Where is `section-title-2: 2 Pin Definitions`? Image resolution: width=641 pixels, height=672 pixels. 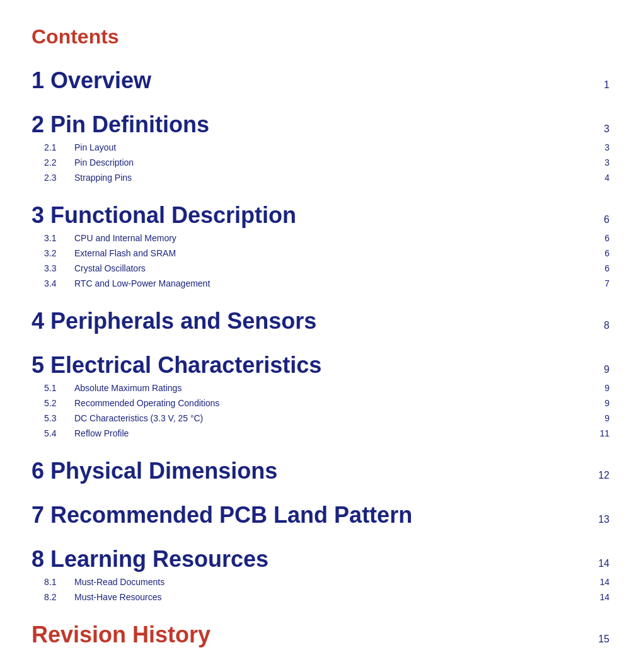
section-title-2: 2 Pin Definitions is located at coordinates (120, 125).